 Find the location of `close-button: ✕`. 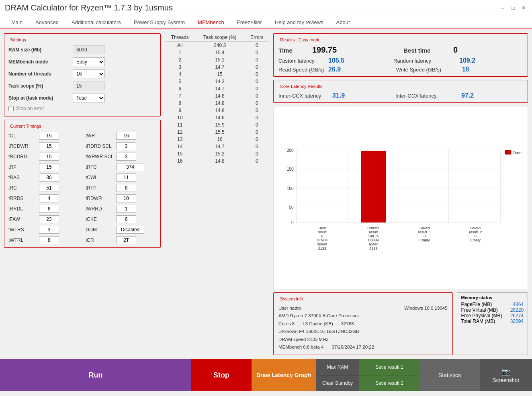

close-button: ✕ is located at coordinates (524, 8).